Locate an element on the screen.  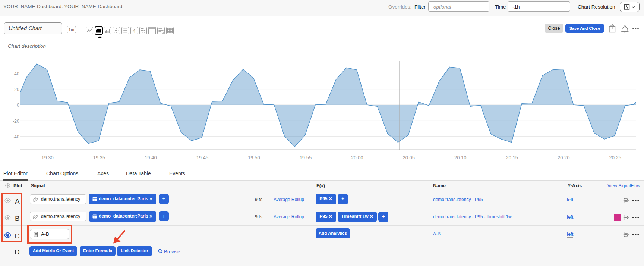
svg-text: 20:10 is located at coordinates (461, 157).